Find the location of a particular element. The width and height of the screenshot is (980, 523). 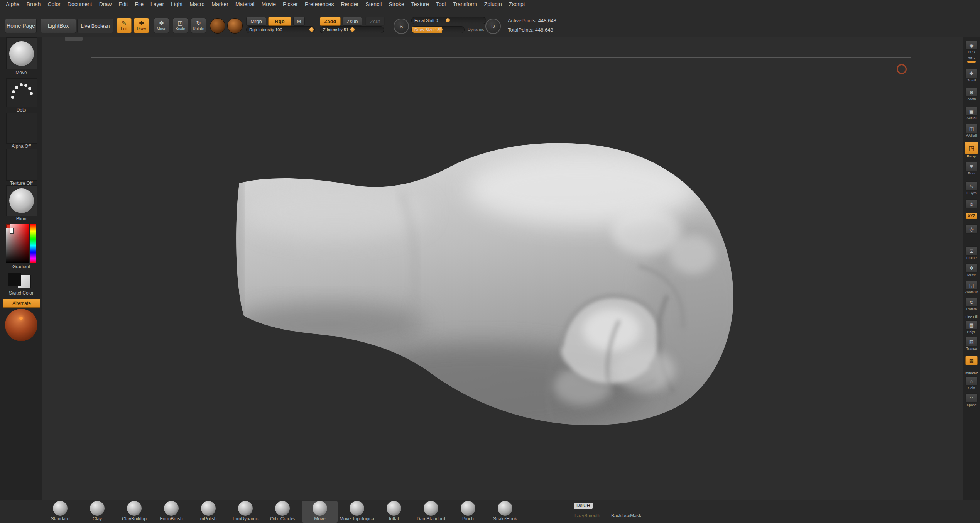

shelf-xpose-button: ∷ Xpose is located at coordinates (972, 400).